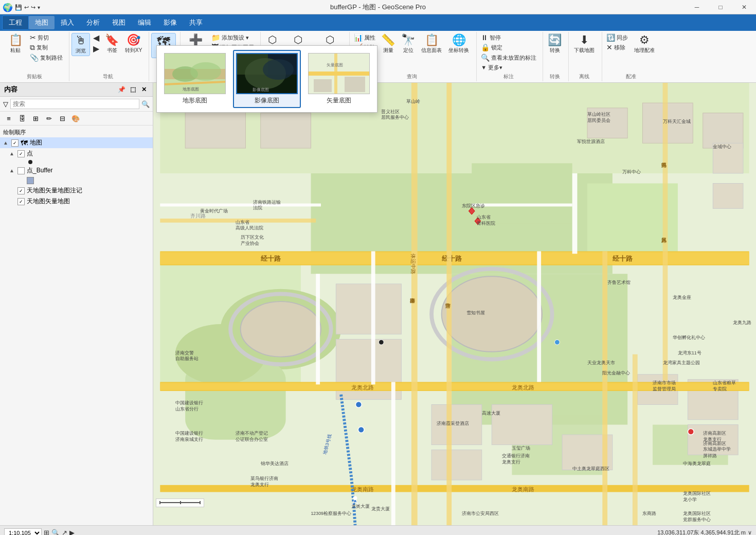 This screenshot has height=535, width=756. What do you see at coordinates (486, 223) in the screenshot?
I see `svg-text: 骨科医院` at bounding box center [486, 223].